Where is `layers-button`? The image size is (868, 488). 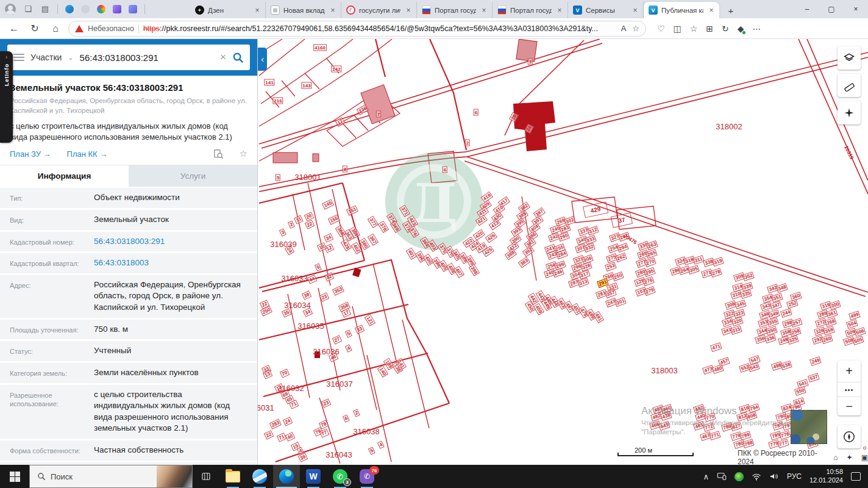
layers-button is located at coordinates (849, 58).